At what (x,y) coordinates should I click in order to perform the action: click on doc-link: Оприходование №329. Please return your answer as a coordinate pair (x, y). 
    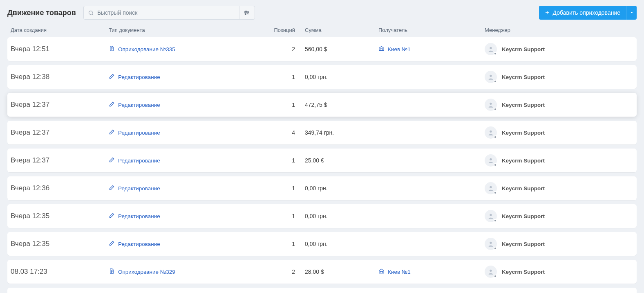
    Looking at the image, I should click on (147, 272).